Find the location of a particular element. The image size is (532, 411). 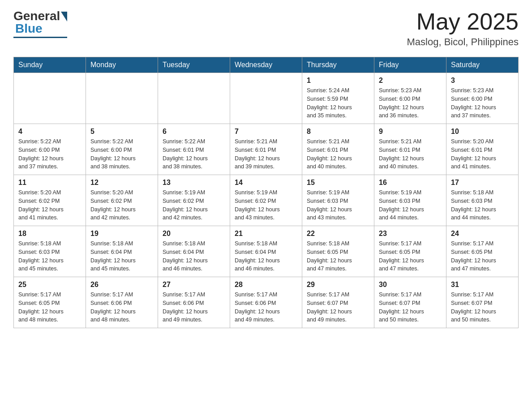

day-number: 28 is located at coordinates (266, 285).